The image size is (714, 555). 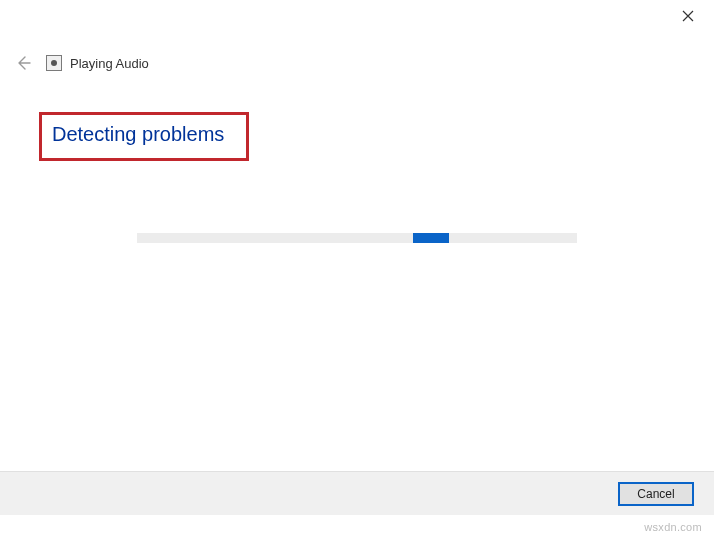 What do you see at coordinates (431, 238) in the screenshot?
I see `progress-indicator` at bounding box center [431, 238].